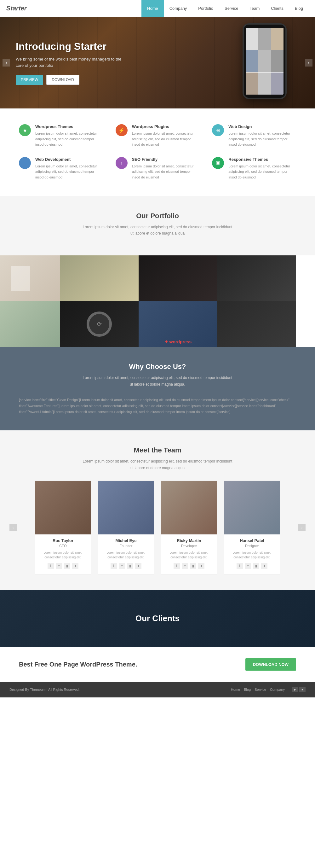 The image size is (315, 868). What do you see at coordinates (189, 546) in the screenshot?
I see `team-role-3: Developer` at bounding box center [189, 546].